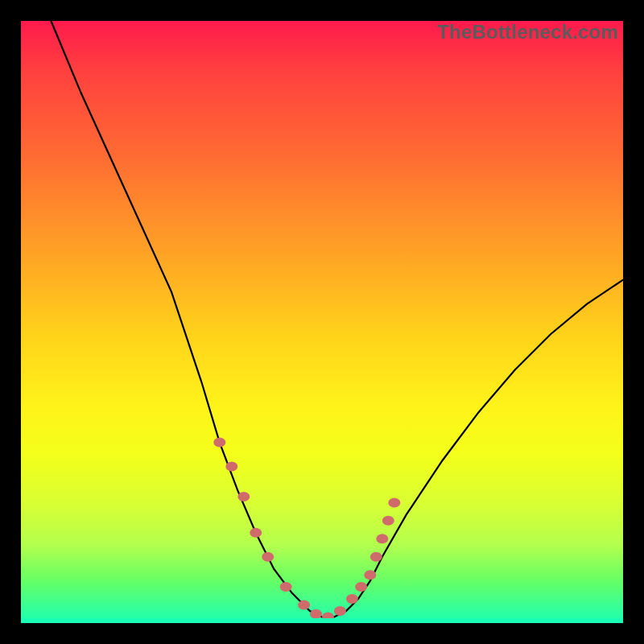 Image resolution: width=644 pixels, height=644 pixels. What do you see at coordinates (307, 530) in the screenshot?
I see `marker-group` at bounding box center [307, 530].